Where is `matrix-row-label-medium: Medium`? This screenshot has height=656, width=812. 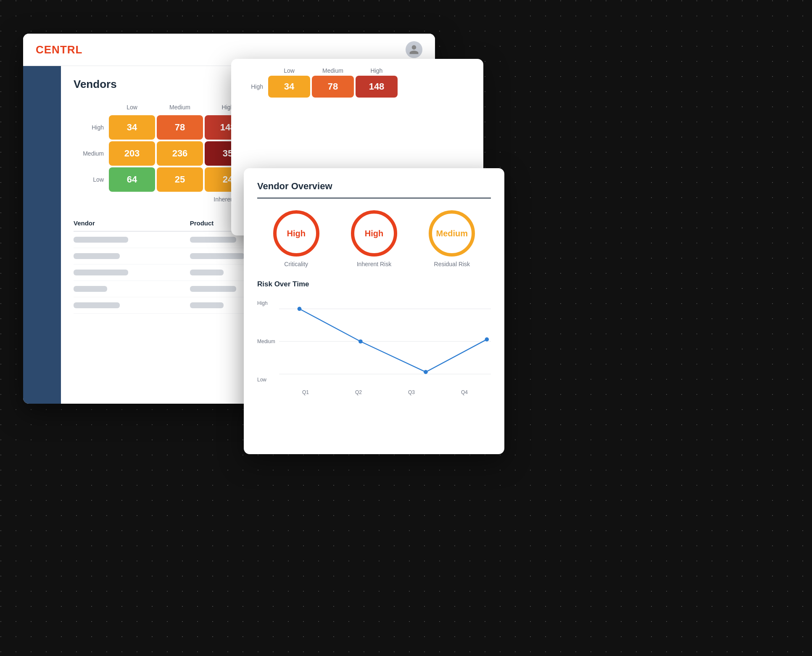
matrix-row-label-medium: Medium is located at coordinates (92, 153).